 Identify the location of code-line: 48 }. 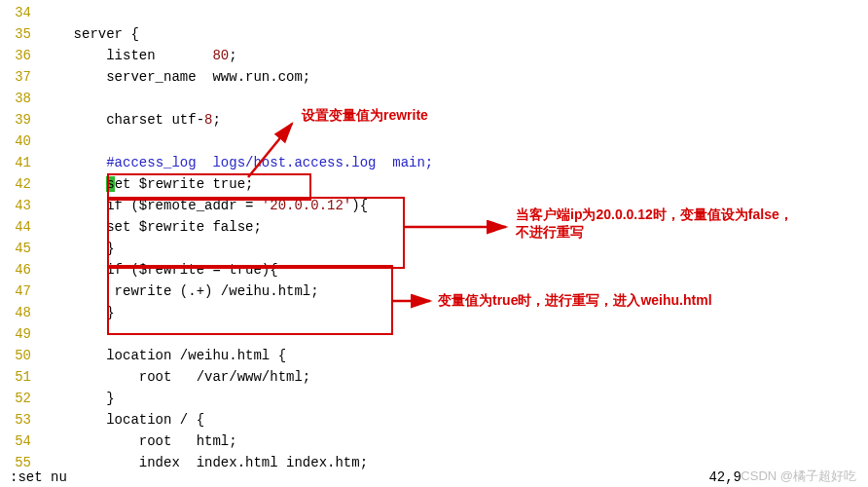
(434, 313).